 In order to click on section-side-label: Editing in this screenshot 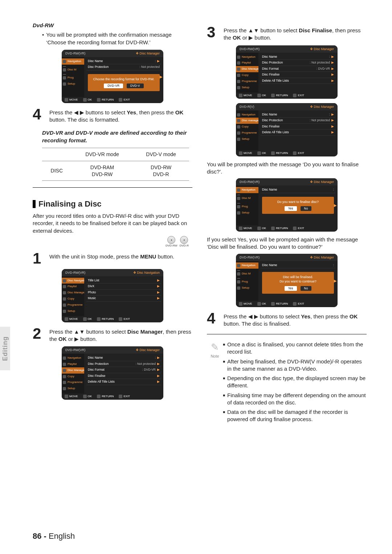, I will do `click(5, 349)`.